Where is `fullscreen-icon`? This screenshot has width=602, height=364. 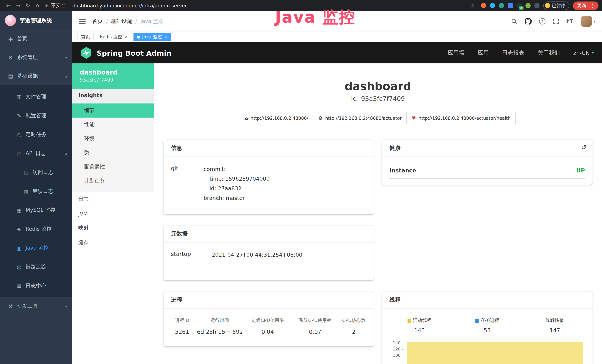 fullscreen-icon is located at coordinates (556, 21).